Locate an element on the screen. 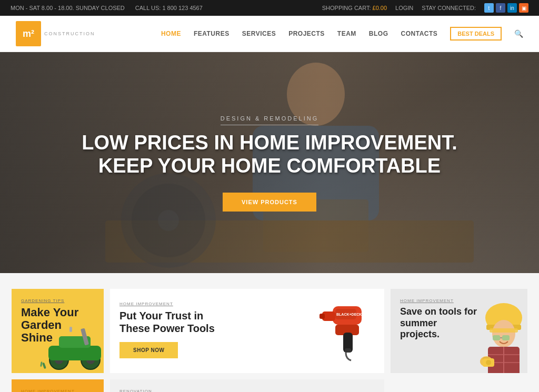  view-products-button: VIEW PRODUCTS is located at coordinates (270, 202).